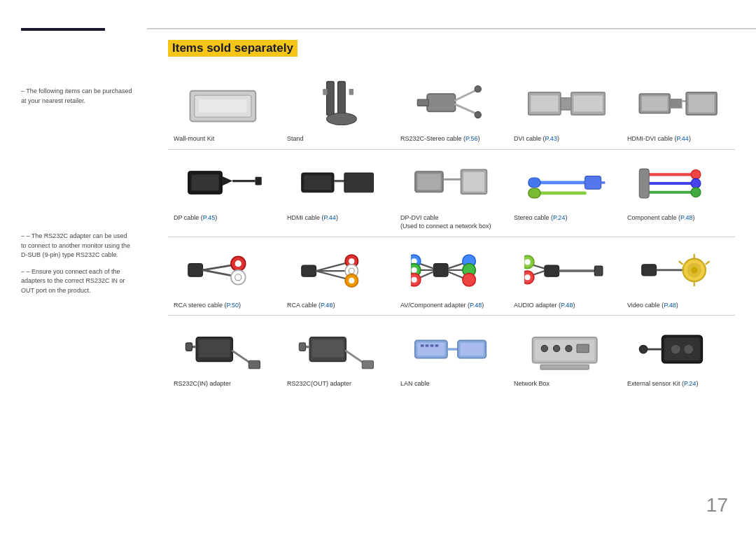 This screenshot has height=534, width=756. I want to click on video-cable-image, so click(678, 270).